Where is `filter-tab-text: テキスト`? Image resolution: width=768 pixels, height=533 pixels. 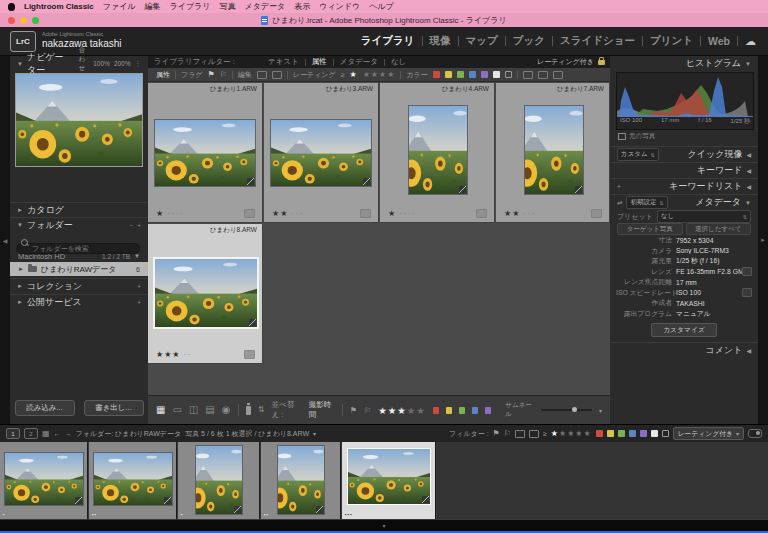
filter-tab-text: テキスト is located at coordinates (284, 62).